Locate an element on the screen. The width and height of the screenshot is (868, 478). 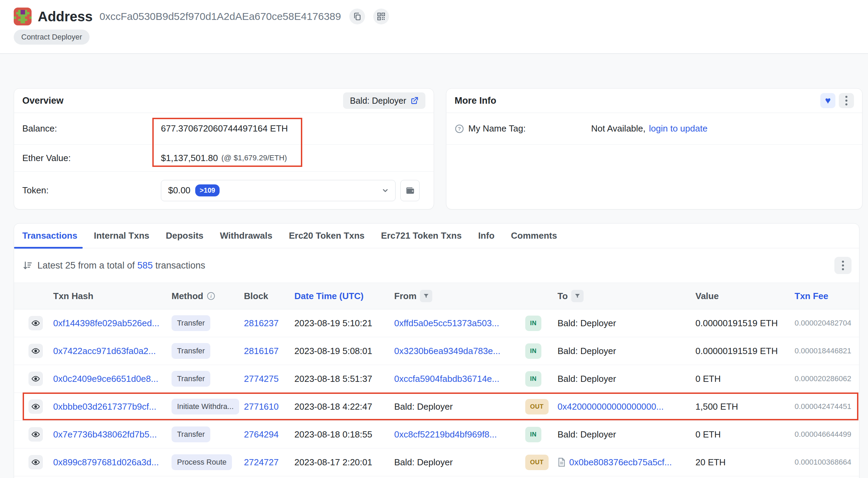
tab-withdrawals: Withdrawals is located at coordinates (246, 236).